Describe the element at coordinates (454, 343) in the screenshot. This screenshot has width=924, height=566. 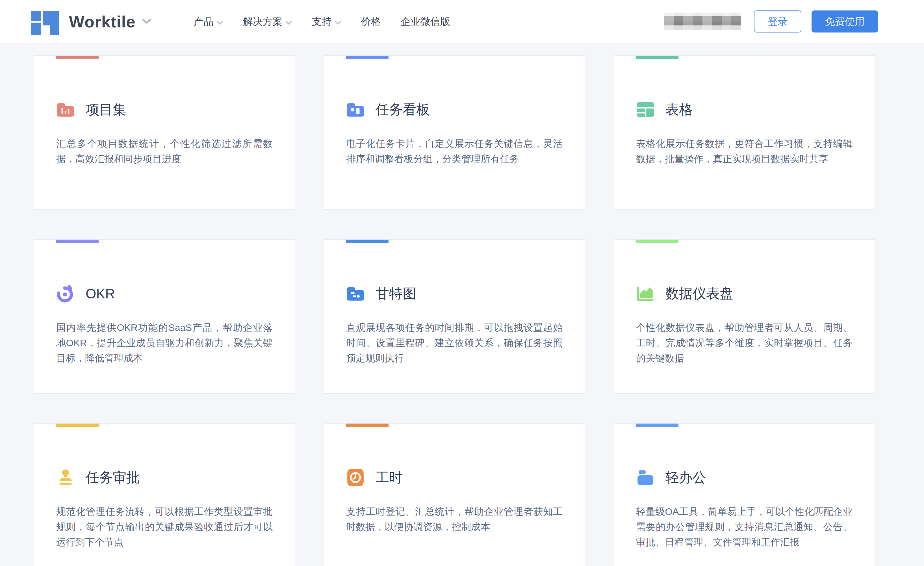
I see `card-description: 直观展现各项任务的时间排期，可以拖拽设置起始时间、设置里程碑、建立依赖关系，确保…` at that location.